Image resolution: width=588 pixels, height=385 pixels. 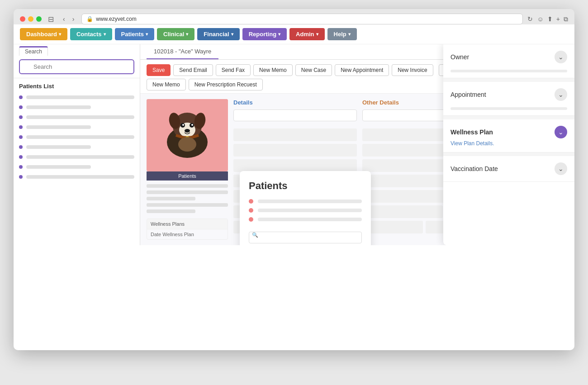 What do you see at coordinates (216, 34) in the screenshot?
I see `nav-financial-label: Financial` at bounding box center [216, 34].